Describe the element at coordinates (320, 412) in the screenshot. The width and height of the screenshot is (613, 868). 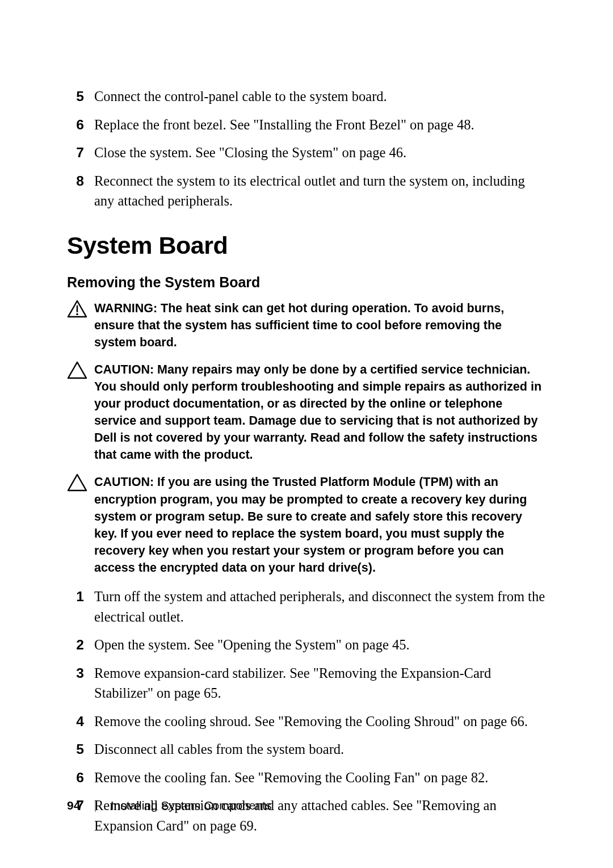
I see `caution-body: CAUTION: Many repairs may only be done b…` at that location.